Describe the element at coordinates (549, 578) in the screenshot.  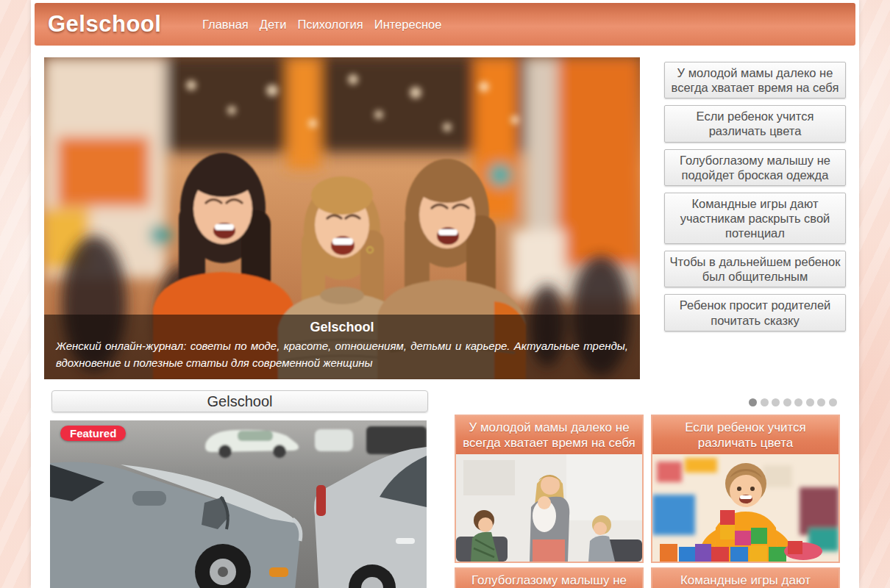
I see `article-card-blue-eyed: Голубоглазому малышу не подойдет броская…` at that location.